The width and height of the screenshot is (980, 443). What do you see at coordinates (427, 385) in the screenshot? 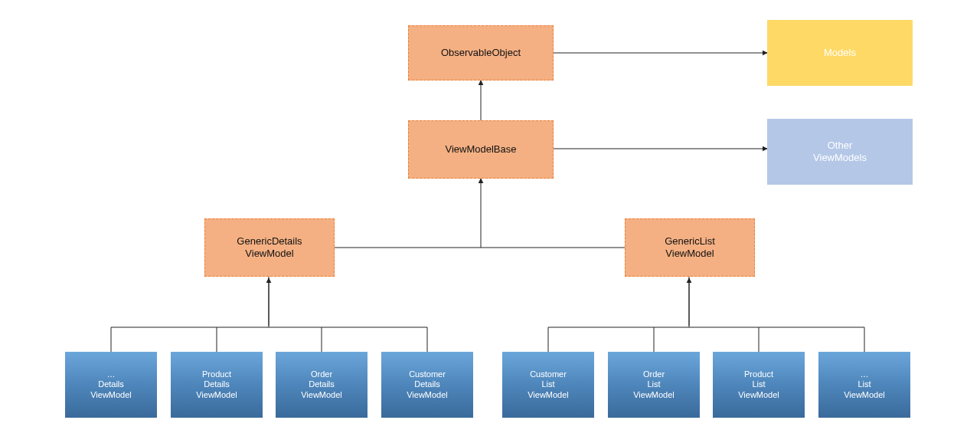
I see `node-details-leaf: Customer Details ViewModel` at bounding box center [427, 385].